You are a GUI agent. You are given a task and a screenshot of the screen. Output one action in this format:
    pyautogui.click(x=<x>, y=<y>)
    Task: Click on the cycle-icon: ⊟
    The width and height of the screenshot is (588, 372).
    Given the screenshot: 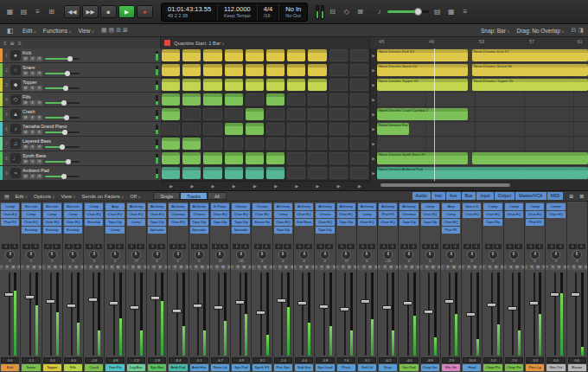 What is the action you would take?
    pyautogui.click(x=332, y=12)
    